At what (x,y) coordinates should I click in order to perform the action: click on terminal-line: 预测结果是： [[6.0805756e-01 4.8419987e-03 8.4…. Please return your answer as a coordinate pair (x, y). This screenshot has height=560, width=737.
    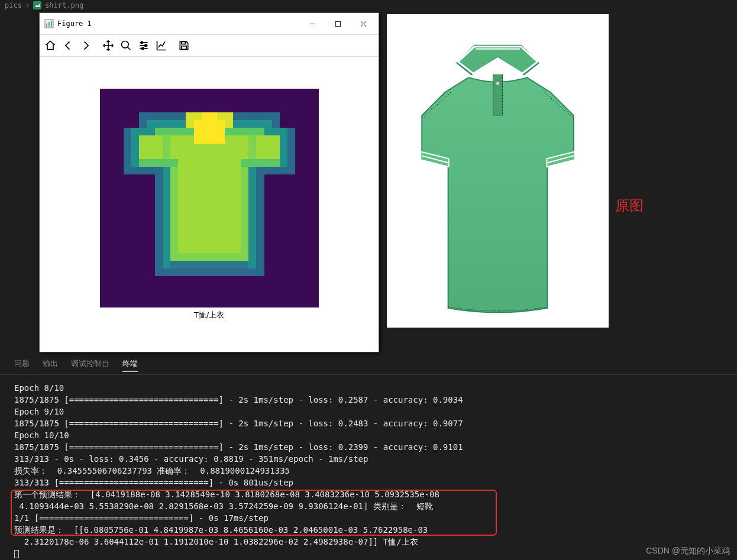
    Looking at the image, I should click on (221, 530).